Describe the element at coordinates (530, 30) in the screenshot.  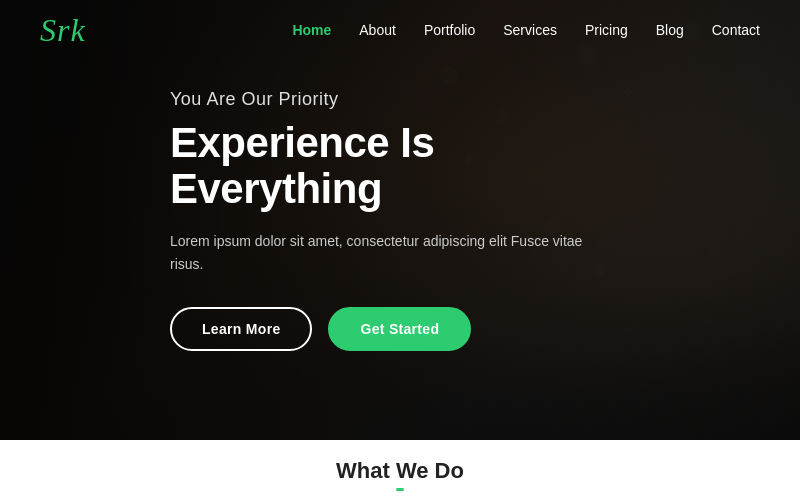
I see `nav-item-services: Services` at that location.